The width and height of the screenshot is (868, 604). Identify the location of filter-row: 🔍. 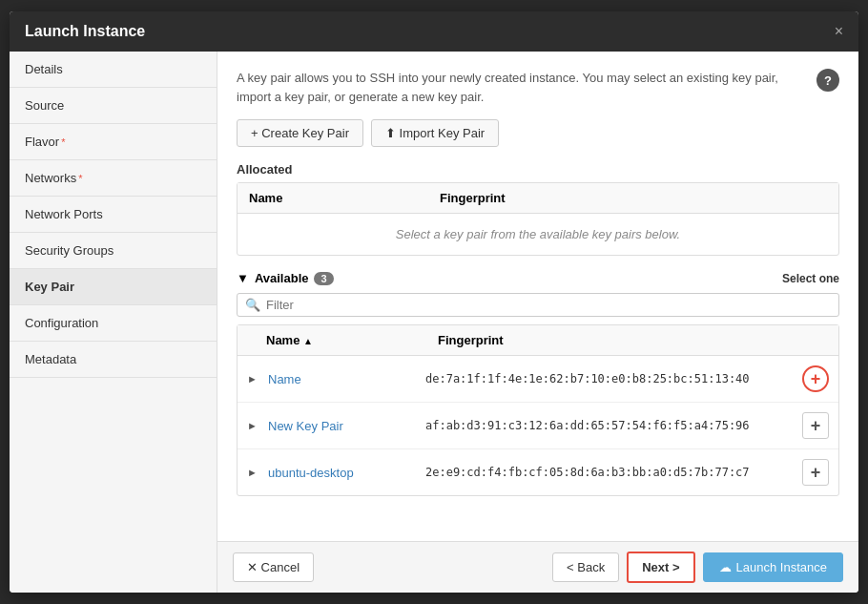
(538, 305).